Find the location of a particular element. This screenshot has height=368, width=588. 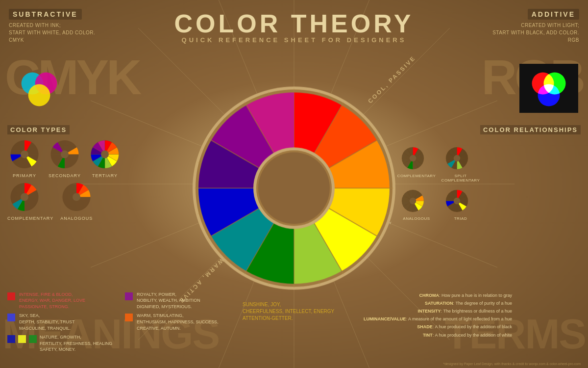

secondary-label: SECONDARY is located at coordinates (65, 176).